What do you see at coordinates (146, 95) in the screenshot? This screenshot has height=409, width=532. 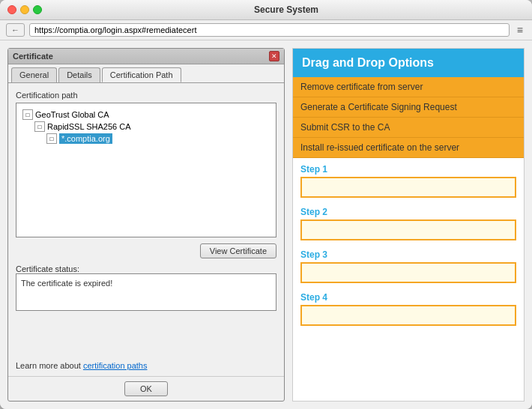 I see `section-label: Certification path` at bounding box center [146, 95].